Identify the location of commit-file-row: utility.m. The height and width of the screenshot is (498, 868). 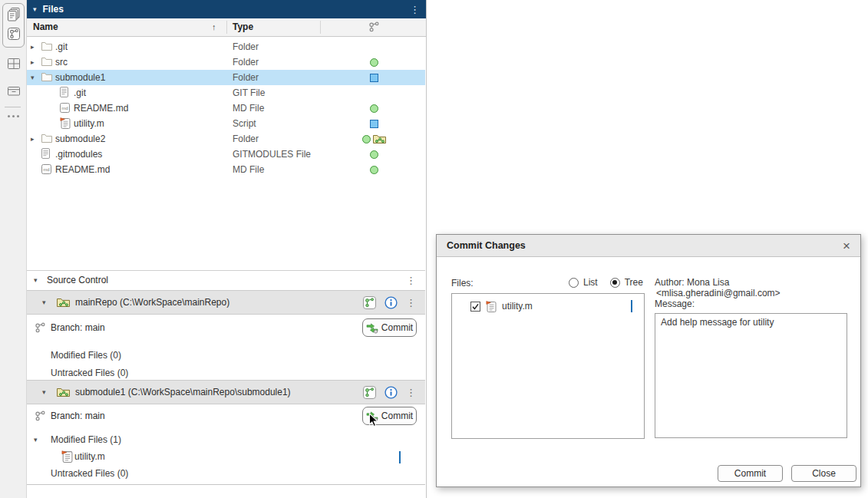
(548, 306).